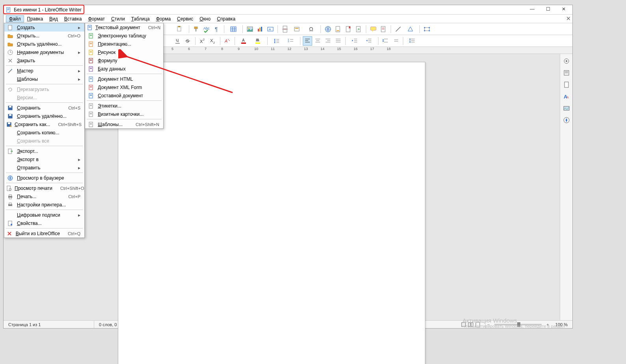 This screenshot has height=364, width=626. What do you see at coordinates (124, 28) in the screenshot?
I see `submenu-item-0: Текстовый документCtrl+N` at bounding box center [124, 28].